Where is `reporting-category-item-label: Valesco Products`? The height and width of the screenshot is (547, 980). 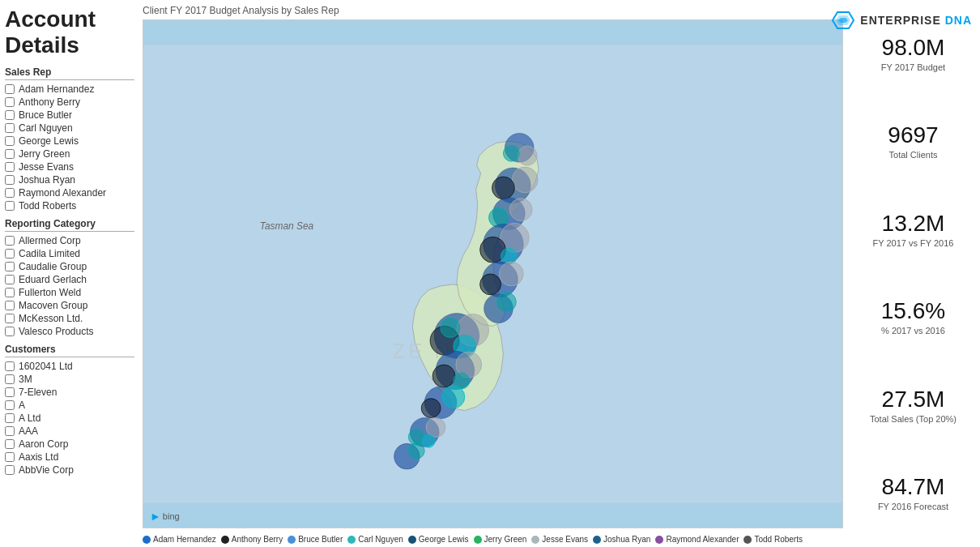 reporting-category-item-label: Valesco Products is located at coordinates (57, 331).